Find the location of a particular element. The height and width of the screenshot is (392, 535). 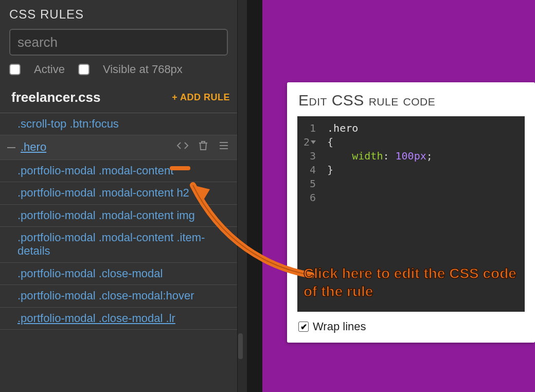

active-checkbox is located at coordinates (15, 69).